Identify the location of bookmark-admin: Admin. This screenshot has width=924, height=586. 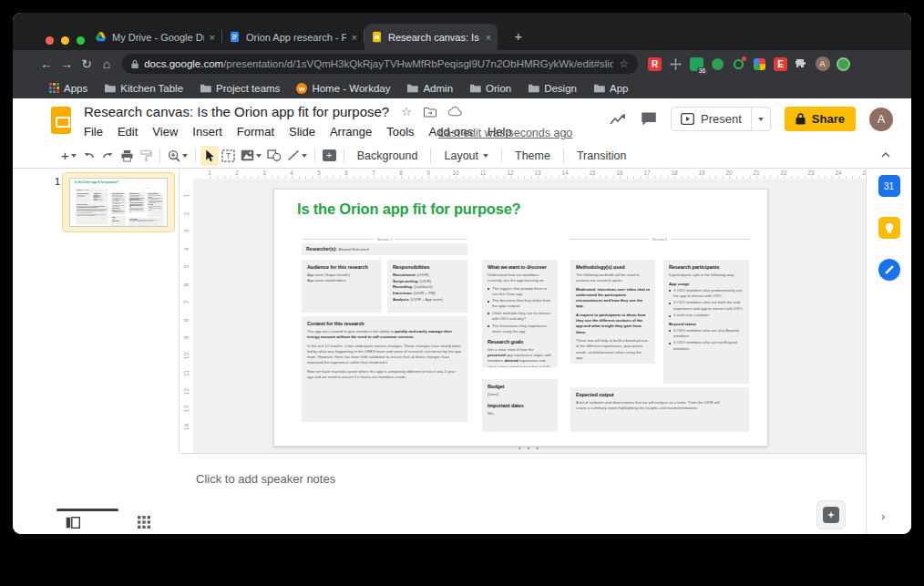
(430, 88).